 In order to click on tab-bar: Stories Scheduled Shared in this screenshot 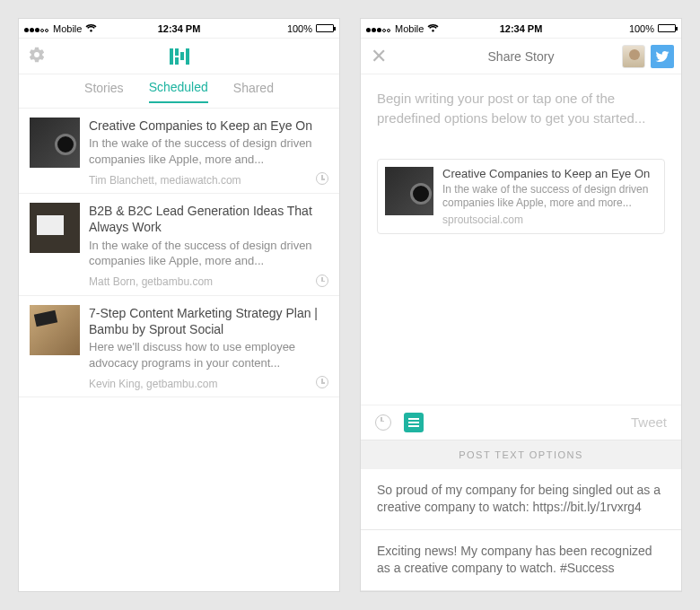, I will do `click(179, 92)`.